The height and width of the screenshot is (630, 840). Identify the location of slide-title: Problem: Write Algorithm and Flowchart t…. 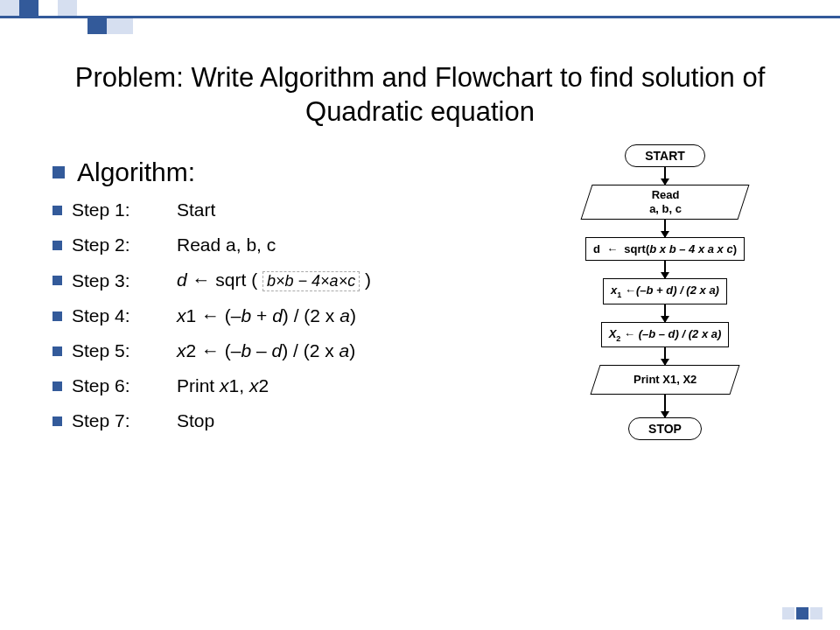
(420, 95).